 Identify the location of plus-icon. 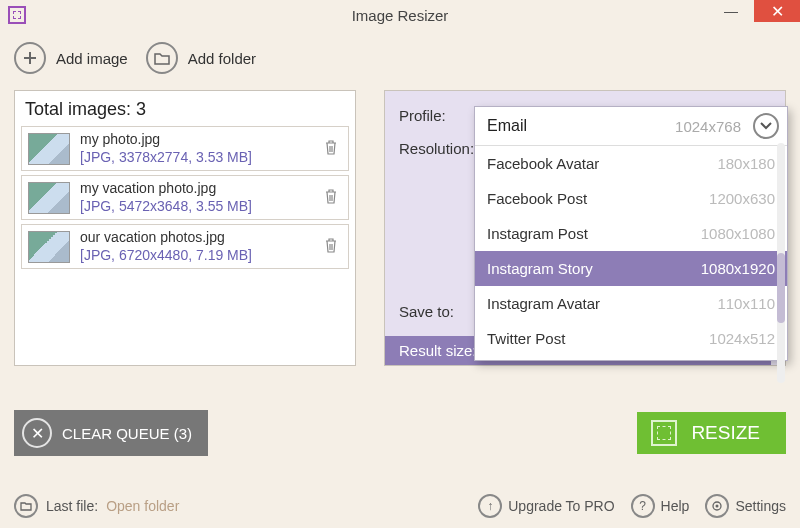
(30, 58).